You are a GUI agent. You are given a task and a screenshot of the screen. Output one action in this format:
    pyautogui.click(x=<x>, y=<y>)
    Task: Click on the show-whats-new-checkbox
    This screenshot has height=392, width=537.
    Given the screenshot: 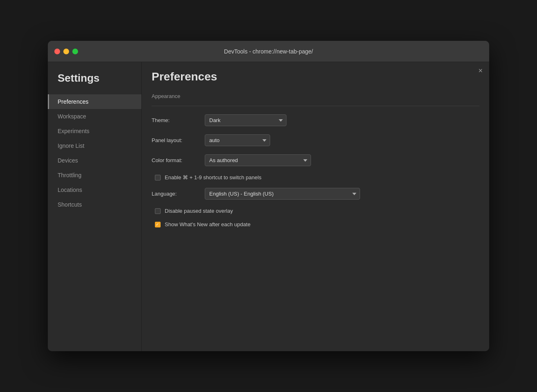 What is the action you would take?
    pyautogui.click(x=158, y=225)
    